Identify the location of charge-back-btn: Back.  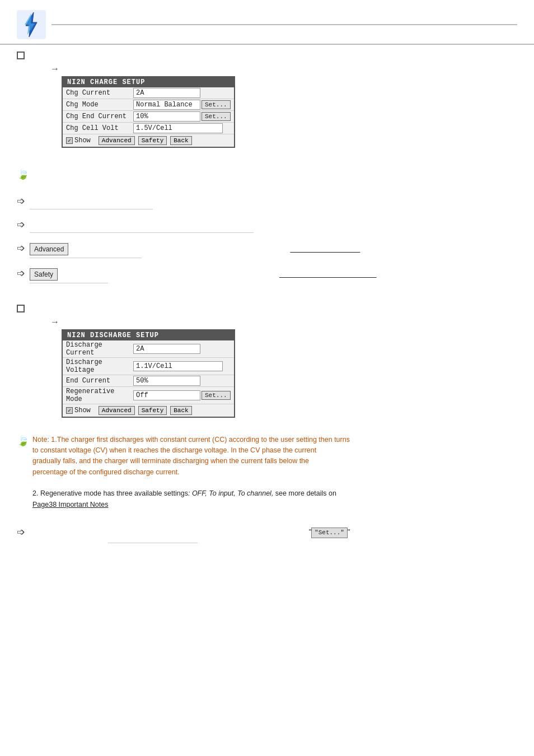
(181, 141).